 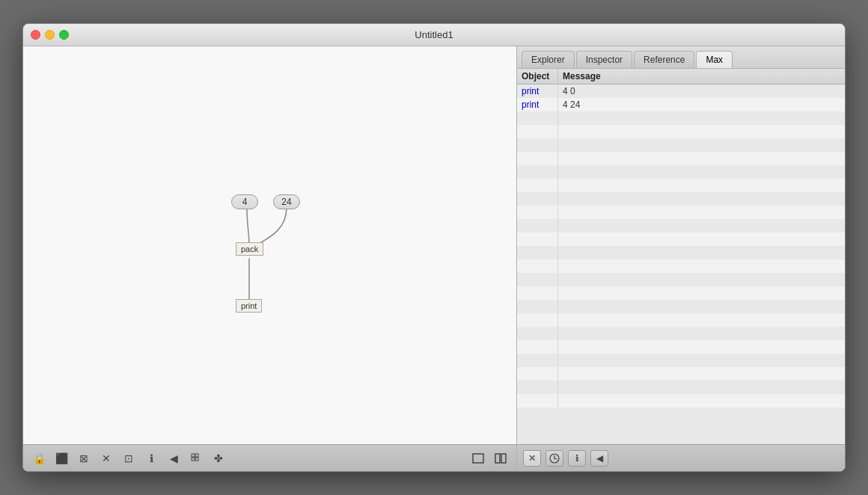 What do you see at coordinates (248, 306) in the screenshot?
I see `node-print: print` at bounding box center [248, 306].